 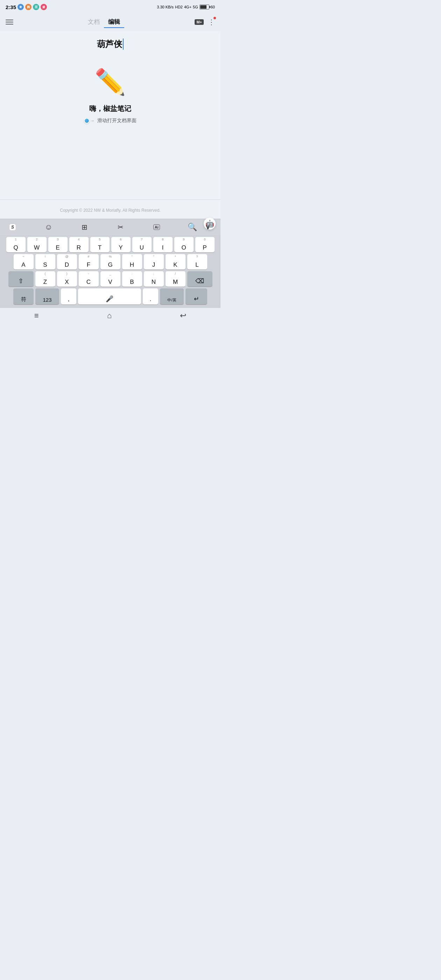 What do you see at coordinates (13, 227) in the screenshot?
I see `sougou-icon: S` at bounding box center [13, 227].